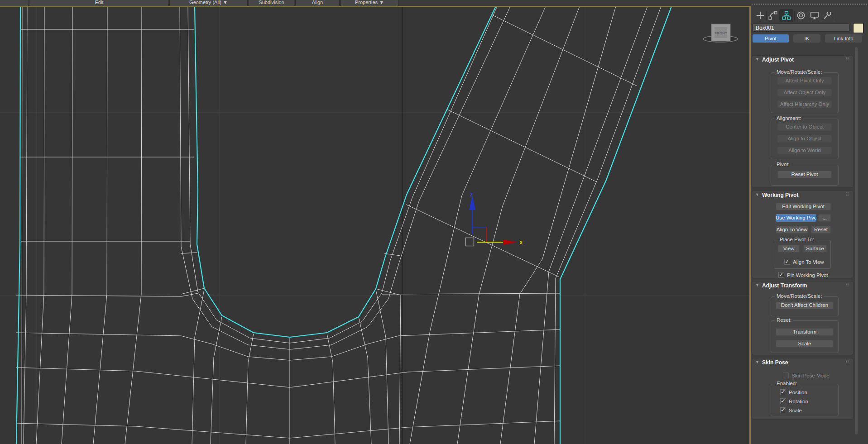 The width and height of the screenshot is (868, 444). I want to click on rollout-header-working-pivot: ▼ Working Pivot ⠿, so click(802, 196).